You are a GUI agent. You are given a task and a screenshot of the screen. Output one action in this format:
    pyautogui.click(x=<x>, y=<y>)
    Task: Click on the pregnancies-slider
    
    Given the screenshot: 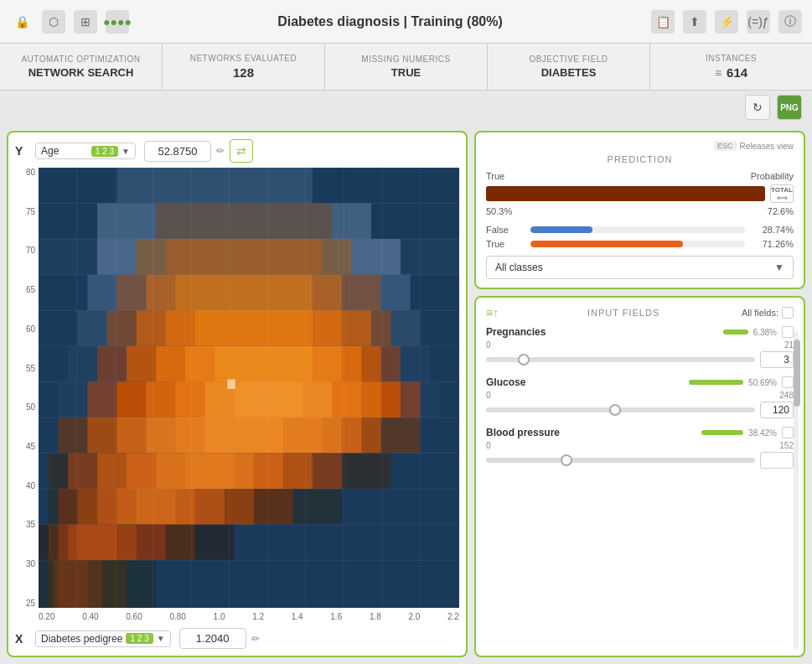 What is the action you would take?
    pyautogui.click(x=620, y=360)
    